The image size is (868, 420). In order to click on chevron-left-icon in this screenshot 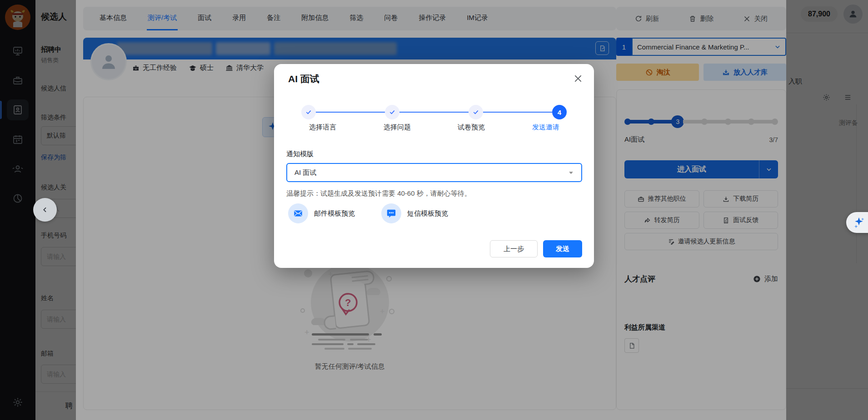, I will do `click(45, 210)`.